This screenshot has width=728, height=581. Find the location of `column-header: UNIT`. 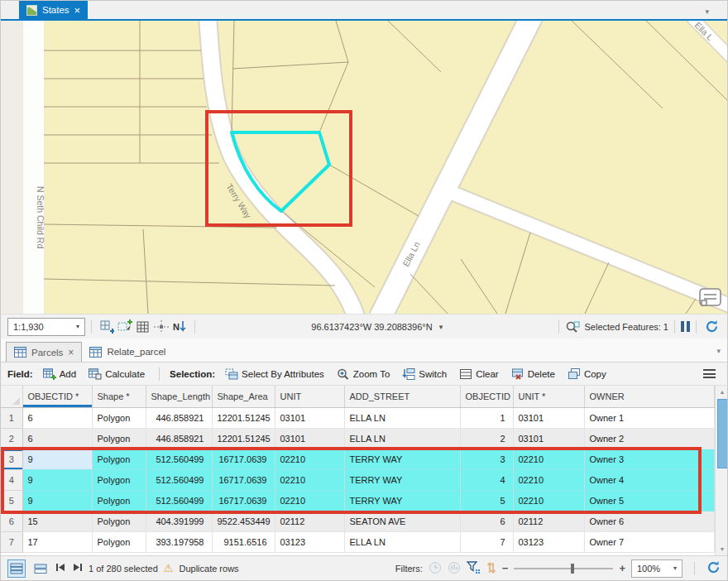

column-header: UNIT is located at coordinates (309, 396).